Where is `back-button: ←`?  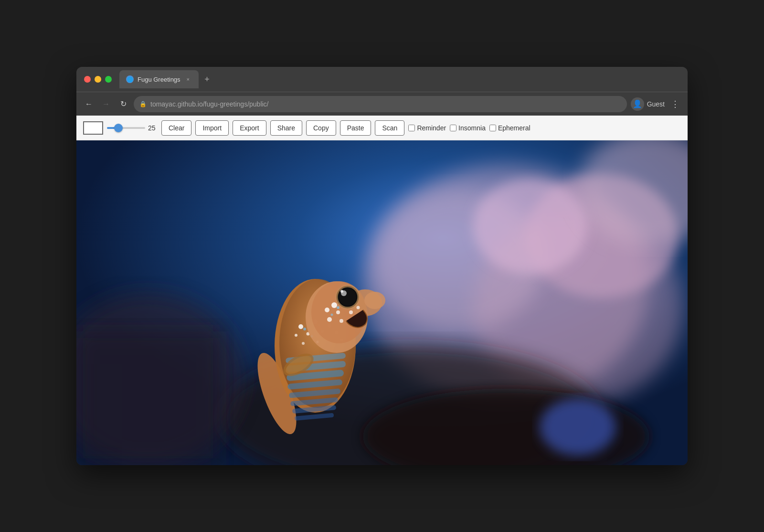 back-button: ← is located at coordinates (89, 104).